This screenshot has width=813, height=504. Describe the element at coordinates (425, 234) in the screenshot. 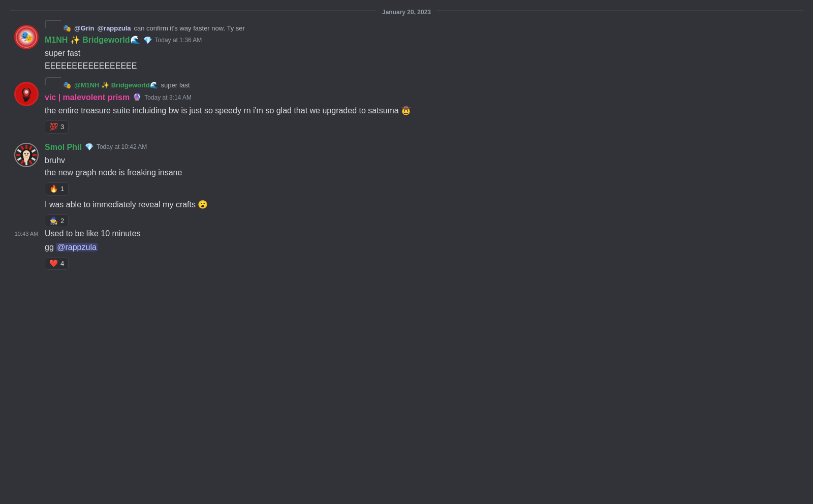

I see `content-col-10min: Used to be like 10 minutes` at that location.